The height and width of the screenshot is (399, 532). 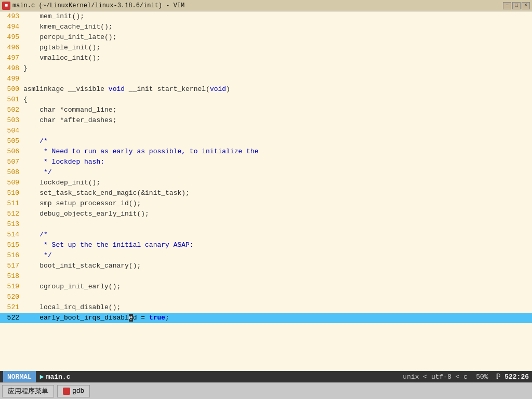 I want to click on arrow-icon: ▶, so click(x=42, y=377).